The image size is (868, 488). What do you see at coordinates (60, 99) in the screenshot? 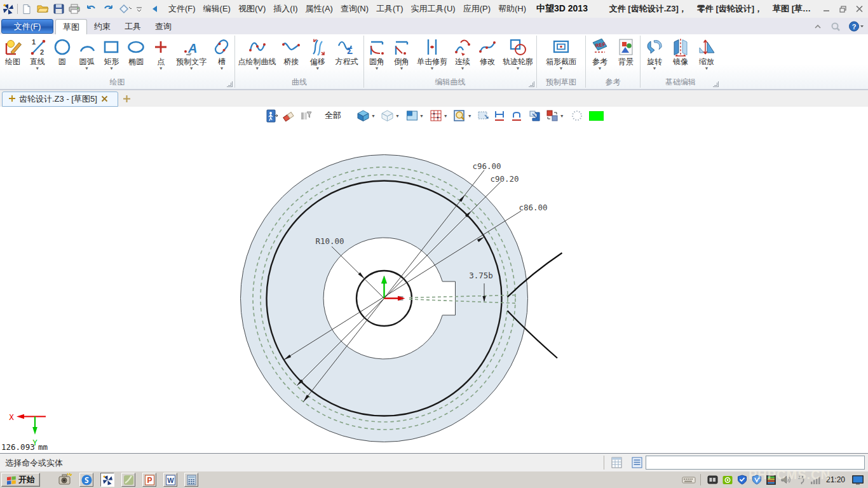
I see `document-tab: 齿轮设计.Z3 - [草图5]` at bounding box center [60, 99].